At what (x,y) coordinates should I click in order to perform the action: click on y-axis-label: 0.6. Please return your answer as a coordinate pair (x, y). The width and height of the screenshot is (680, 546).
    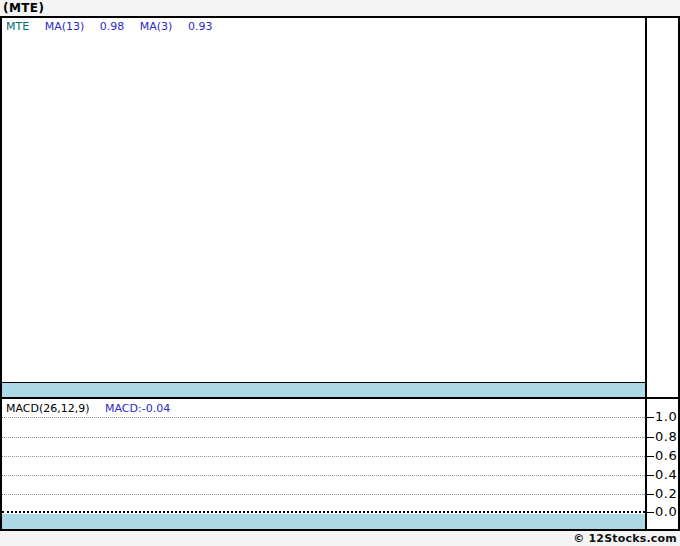
    Looking at the image, I should click on (667, 456).